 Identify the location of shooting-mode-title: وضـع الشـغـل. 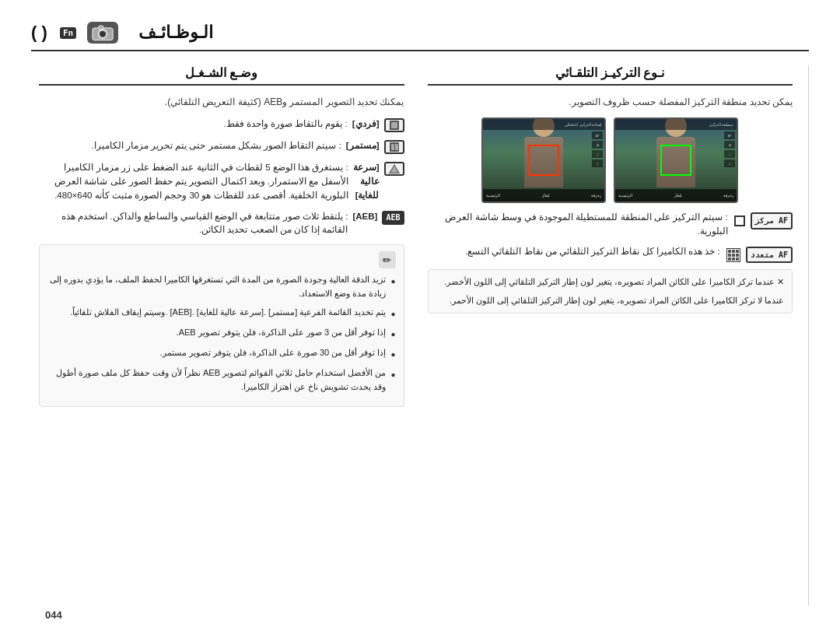
(222, 75).